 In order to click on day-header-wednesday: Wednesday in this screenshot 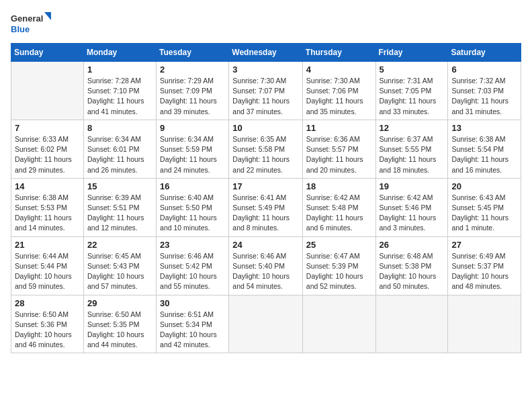, I will do `click(266, 52)`.